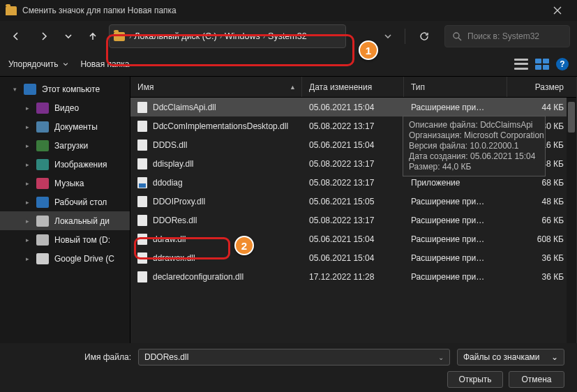  Describe the element at coordinates (511, 357) in the screenshot. I see `file-filter-select: Файлы со значками ⌄` at that location.